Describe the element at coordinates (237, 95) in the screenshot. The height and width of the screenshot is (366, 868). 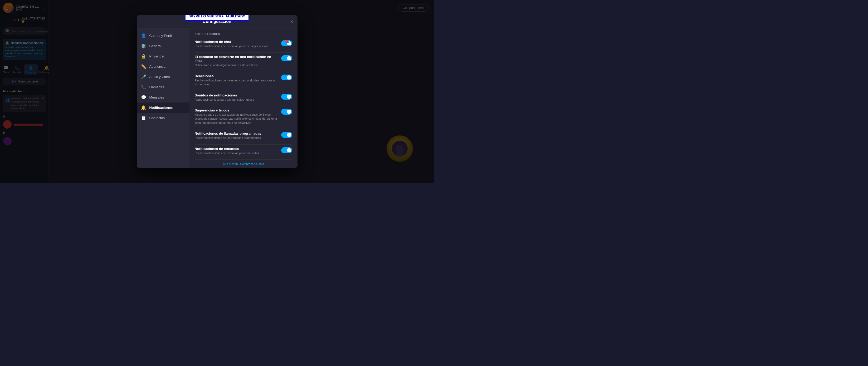
I see `settings-item-sonidos-title: Sonidos de notificaciones` at that location.